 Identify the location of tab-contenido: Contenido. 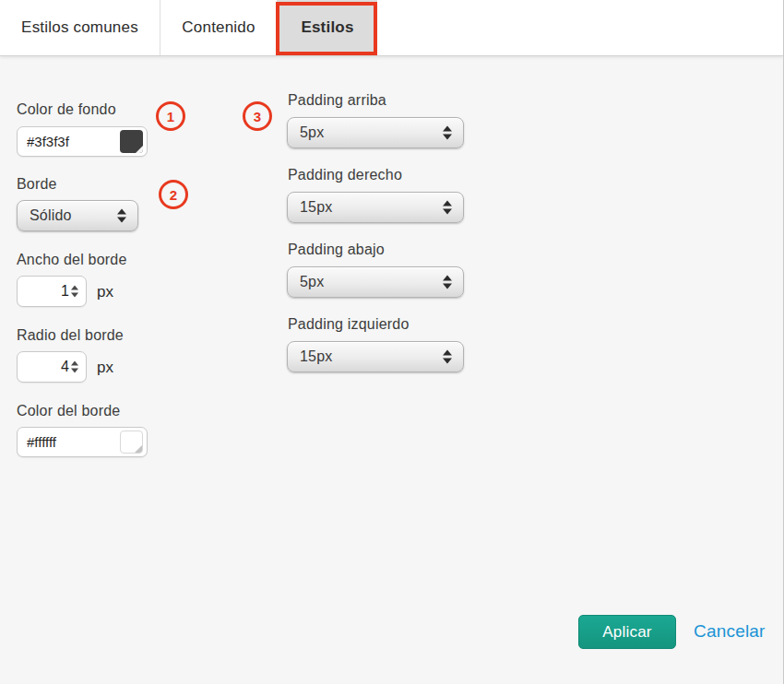
(219, 28).